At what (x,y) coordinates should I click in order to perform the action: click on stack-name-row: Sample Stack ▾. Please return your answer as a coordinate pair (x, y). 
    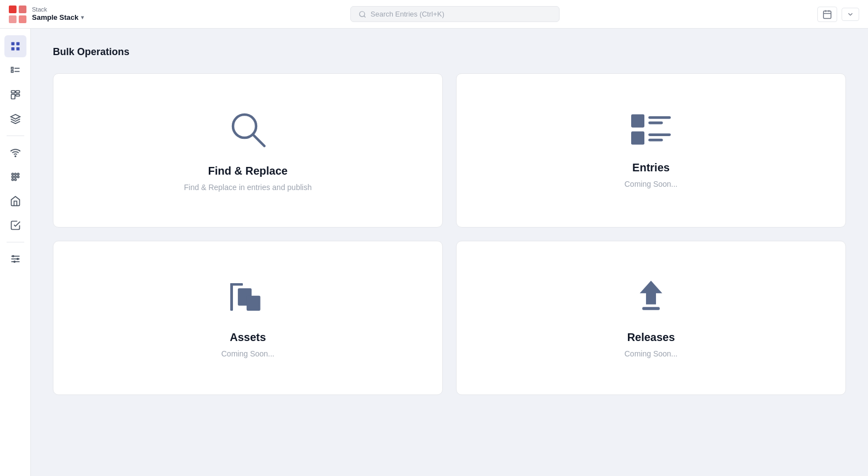
    Looking at the image, I should click on (58, 18).